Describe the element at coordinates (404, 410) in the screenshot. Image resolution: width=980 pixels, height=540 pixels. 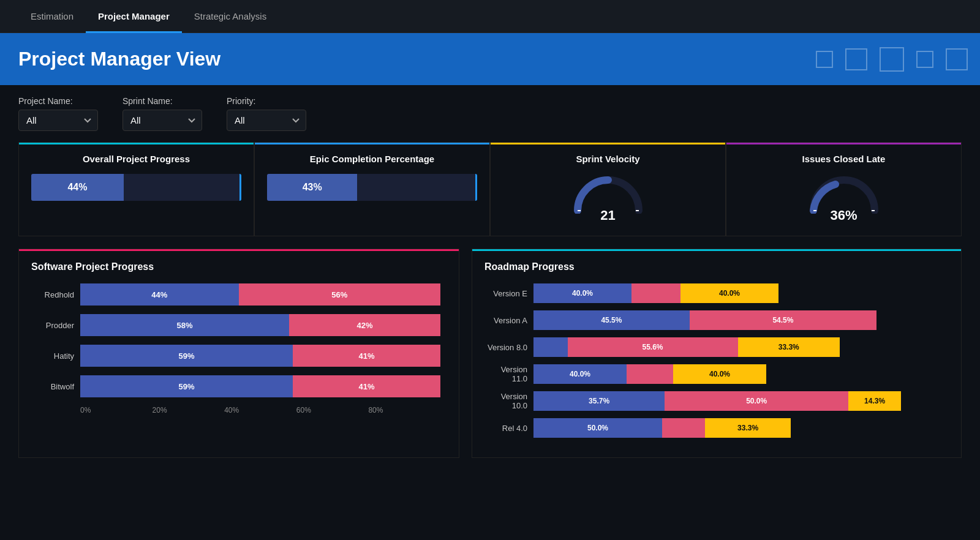
I see `spp-axis-80: 80%` at that location.